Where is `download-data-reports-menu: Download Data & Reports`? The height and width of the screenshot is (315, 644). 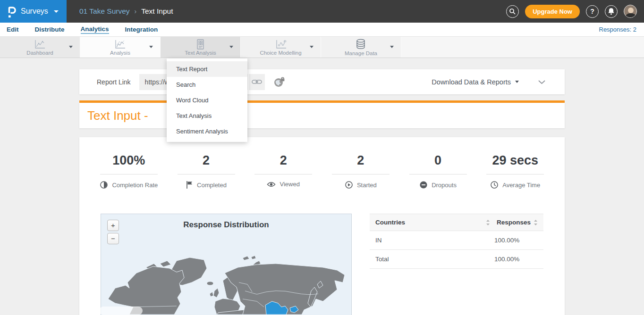 download-data-reports-menu: Download Data & Reports is located at coordinates (475, 82).